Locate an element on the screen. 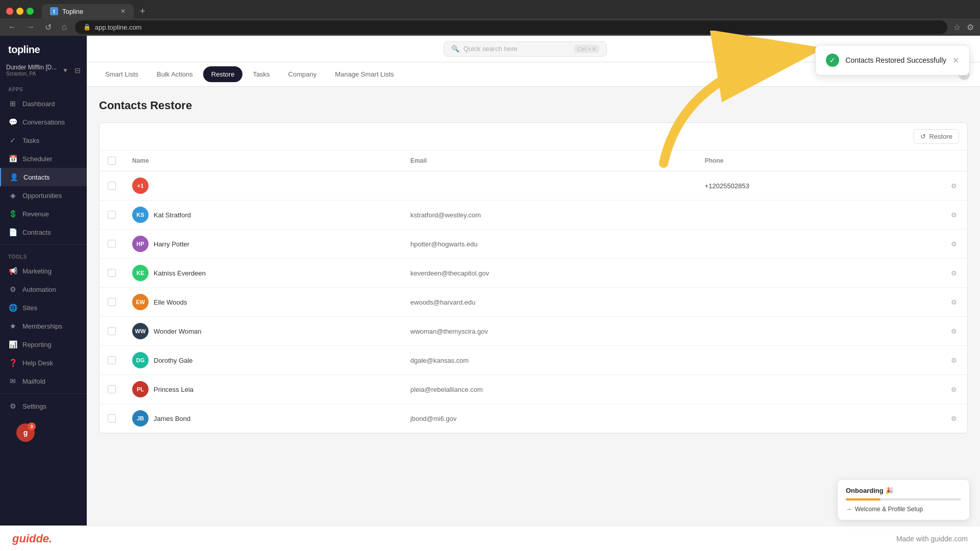  address-bar-lock-icon: 🔒 is located at coordinates (87, 27).